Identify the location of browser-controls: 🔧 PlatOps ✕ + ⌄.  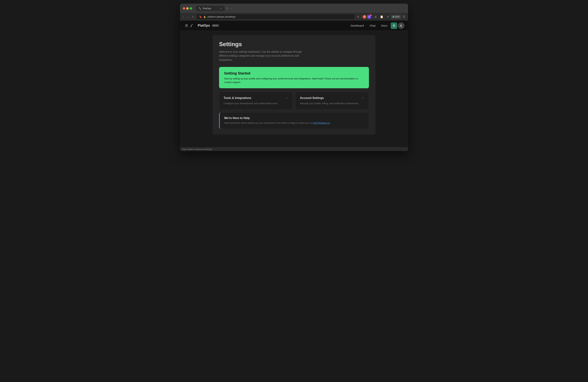
(294, 8).